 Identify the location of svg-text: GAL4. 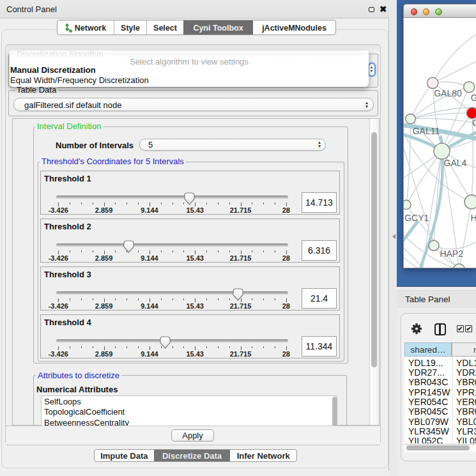
(456, 163).